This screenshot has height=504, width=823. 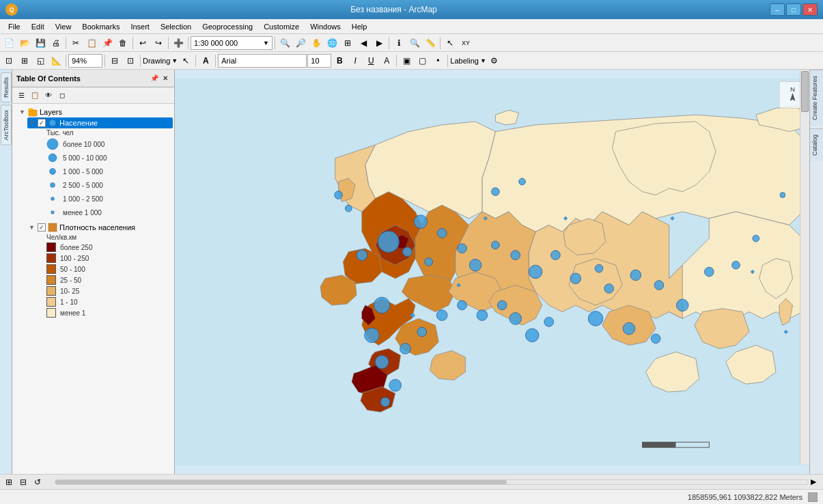 I want to click on redo-button: ↪, so click(x=158, y=43).